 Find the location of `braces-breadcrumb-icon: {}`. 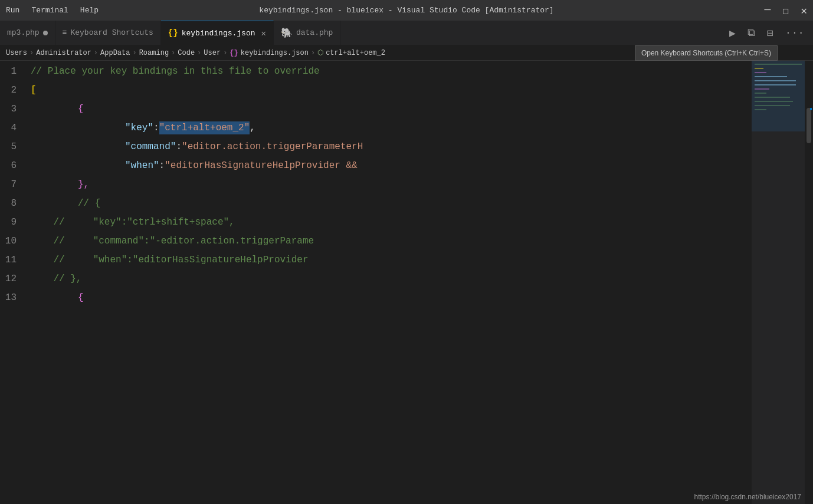

braces-breadcrumb-icon: {} is located at coordinates (234, 53).